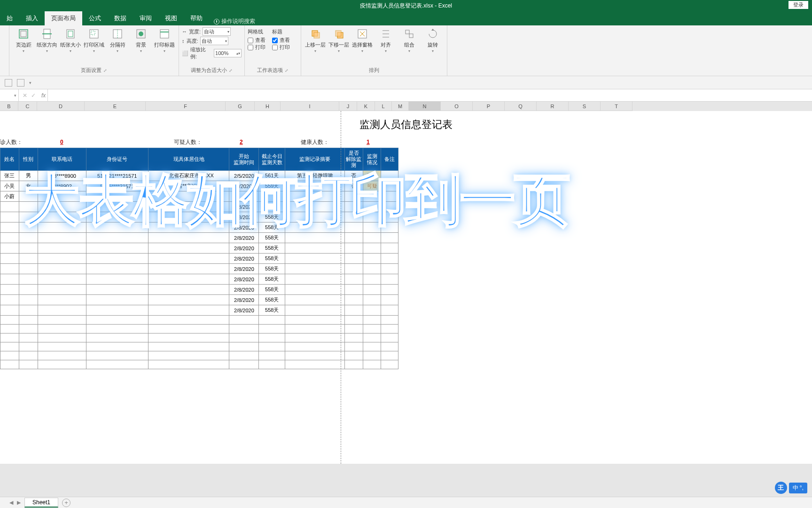  What do you see at coordinates (10, 176) in the screenshot?
I see `table-cell: 张三` at bounding box center [10, 176].